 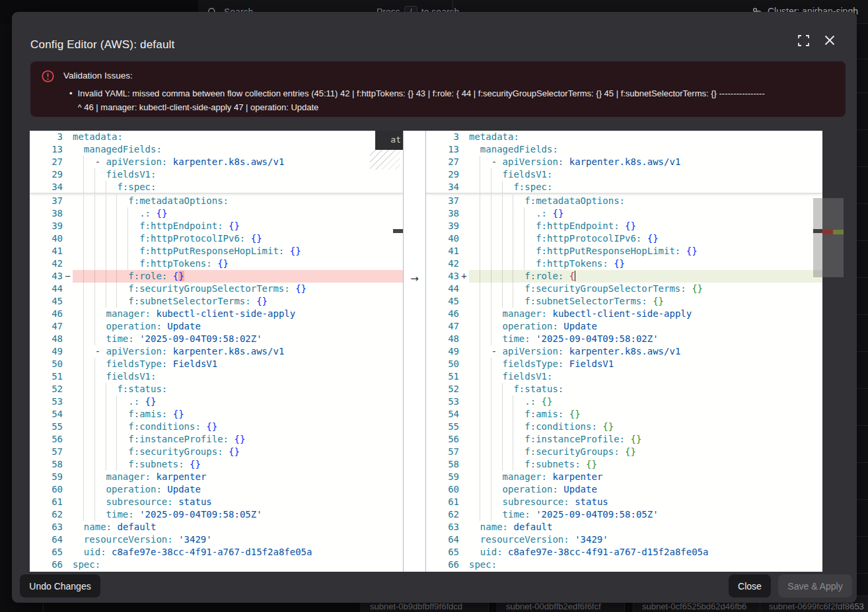 What do you see at coordinates (217, 276) in the screenshot?
I see `code-line: 43− f:role: {}` at bounding box center [217, 276].